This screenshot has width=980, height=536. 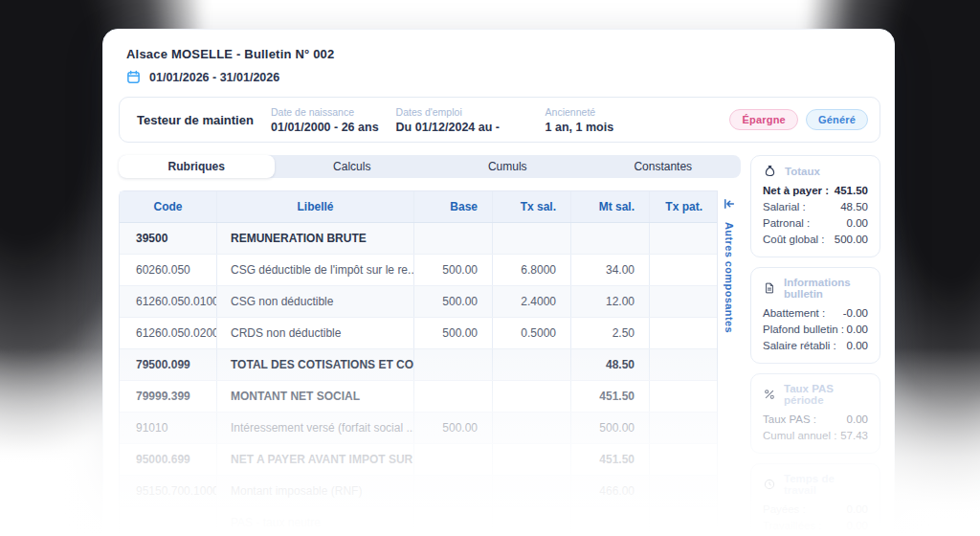 I want to click on stat-patronal: Patronal :0.00, so click(x=815, y=224).